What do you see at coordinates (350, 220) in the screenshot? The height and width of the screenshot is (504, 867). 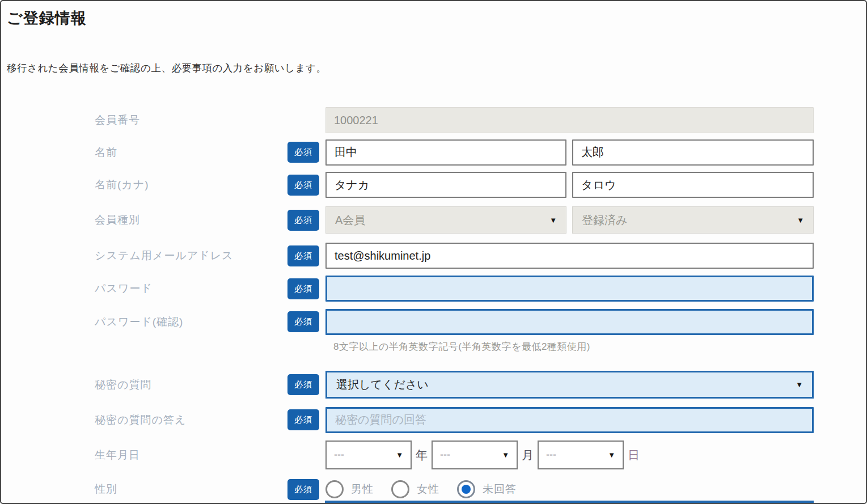 I see `member-type-value: A会員` at bounding box center [350, 220].